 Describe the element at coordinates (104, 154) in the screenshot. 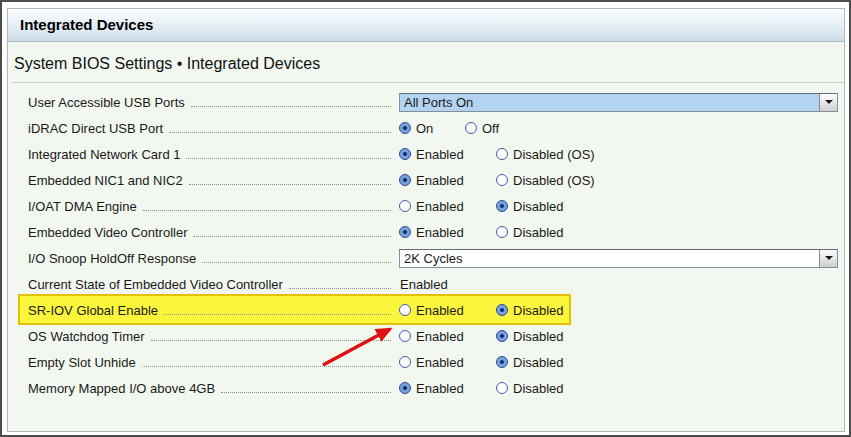

I see `setting-label: Integrated Network Card 1` at that location.